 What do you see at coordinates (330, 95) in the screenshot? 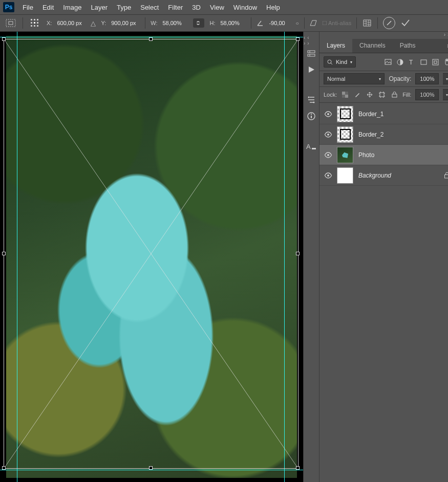
I see `lock-label: Lock:` at bounding box center [330, 95].